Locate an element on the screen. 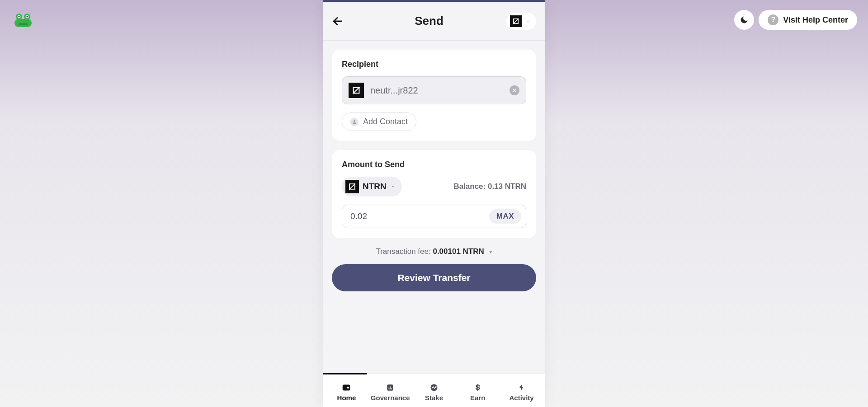 The image size is (868, 407). frog-logo is located at coordinates (23, 20).